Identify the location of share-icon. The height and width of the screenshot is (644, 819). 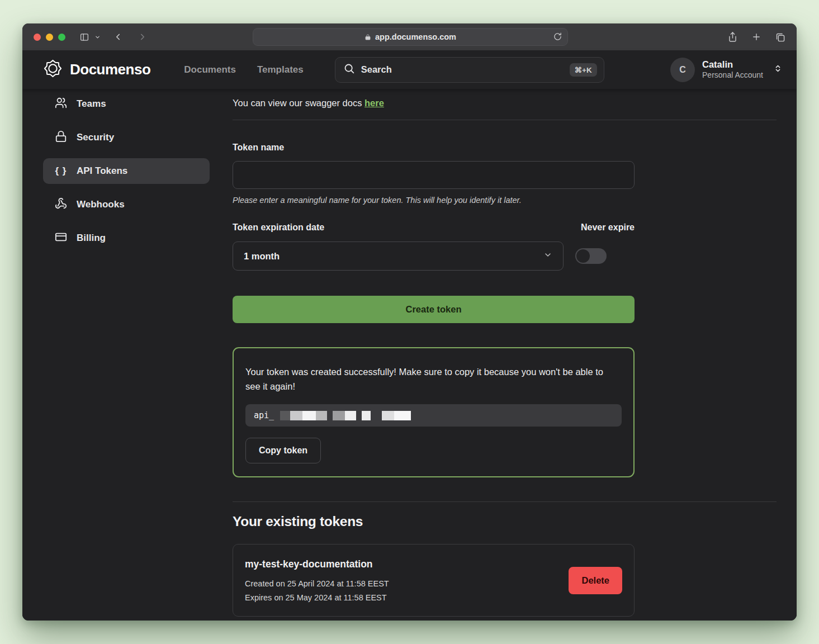
(732, 37).